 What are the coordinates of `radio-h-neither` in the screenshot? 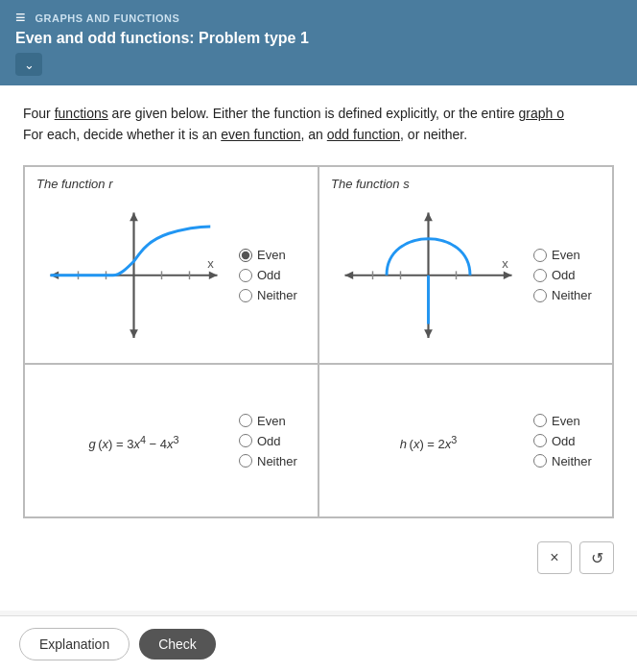 It's located at (540, 461).